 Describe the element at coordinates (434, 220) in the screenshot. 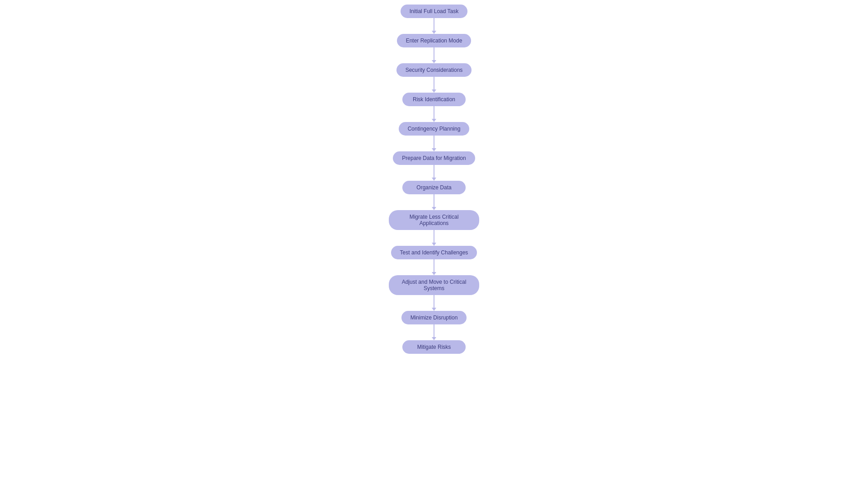

I see `node-label: Migrate Less Critical Applications` at that location.